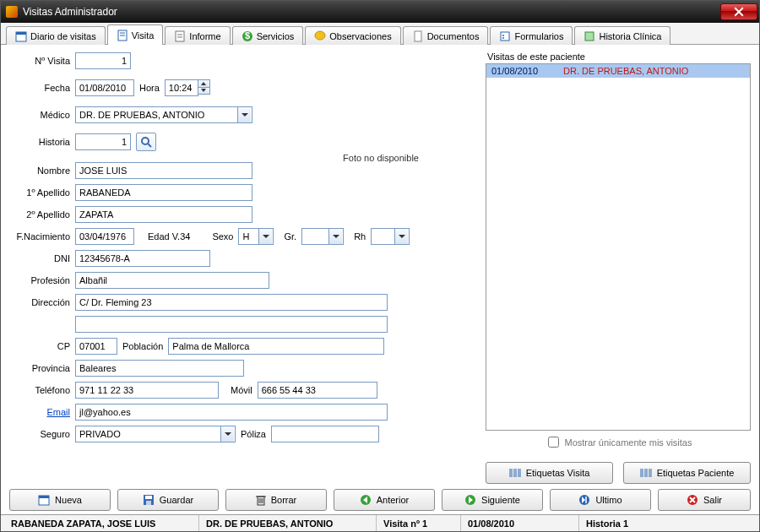 The height and width of the screenshot is (532, 760). Describe the element at coordinates (147, 390) in the screenshot. I see `telefono-input` at that location.